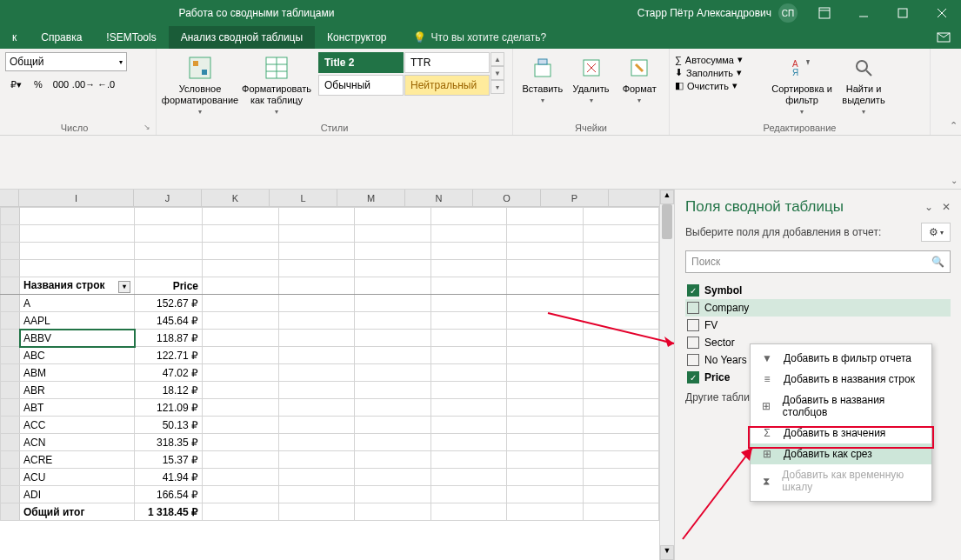  Describe the element at coordinates (236, 198) in the screenshot. I see `col-header-k: K` at that location.